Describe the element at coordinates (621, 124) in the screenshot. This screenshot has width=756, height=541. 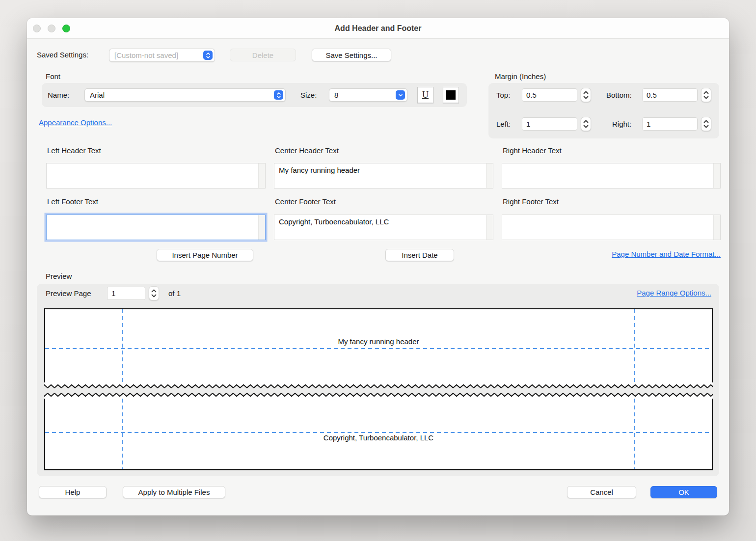
I see `margin-right-label: Right:` at that location.